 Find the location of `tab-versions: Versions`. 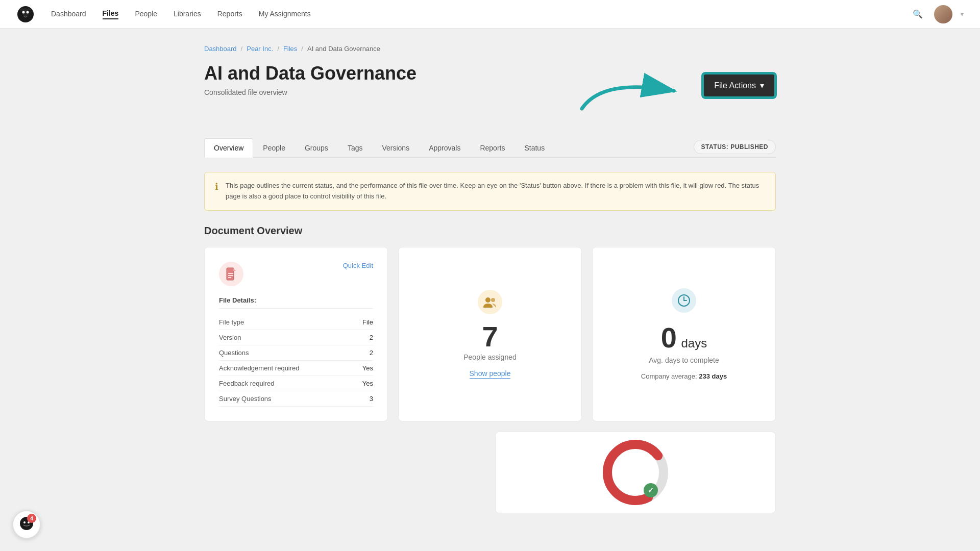

tab-versions: Versions is located at coordinates (396, 148).